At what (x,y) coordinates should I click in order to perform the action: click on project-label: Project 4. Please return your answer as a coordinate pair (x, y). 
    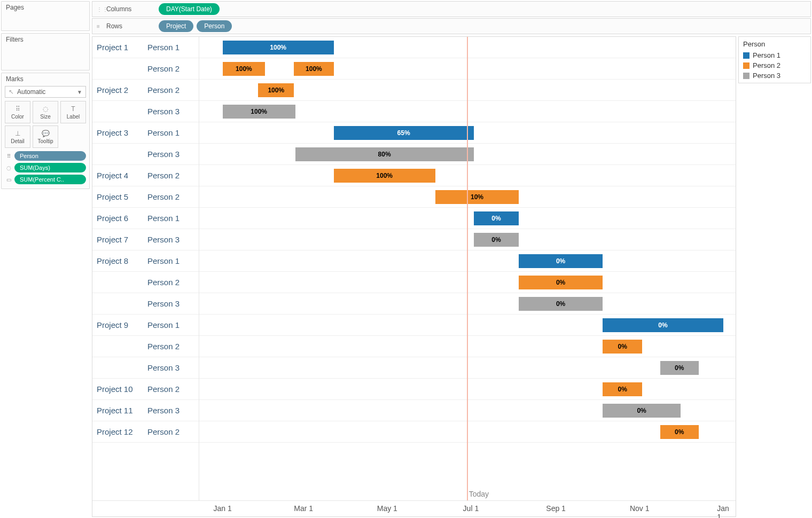
    Looking at the image, I should click on (122, 175).